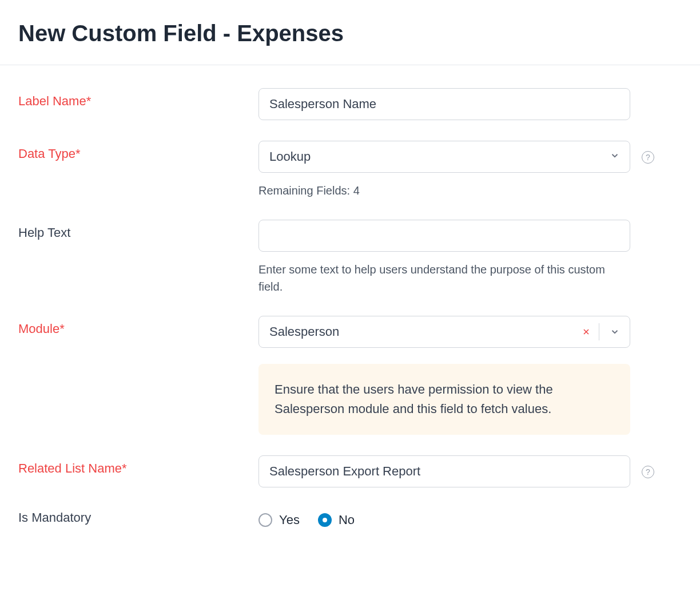 The width and height of the screenshot is (700, 603). What do you see at coordinates (350, 33) in the screenshot?
I see `page-title: New Custom Field - Expenses` at bounding box center [350, 33].